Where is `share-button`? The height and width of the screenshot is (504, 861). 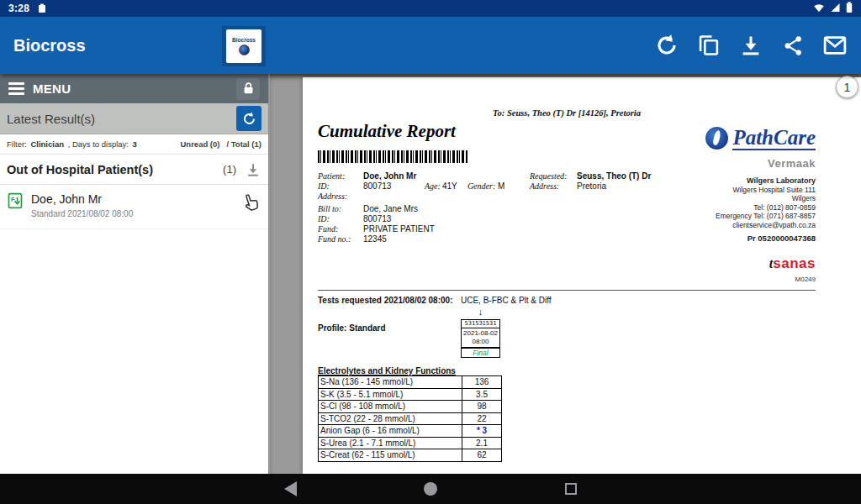
share-button is located at coordinates (793, 45).